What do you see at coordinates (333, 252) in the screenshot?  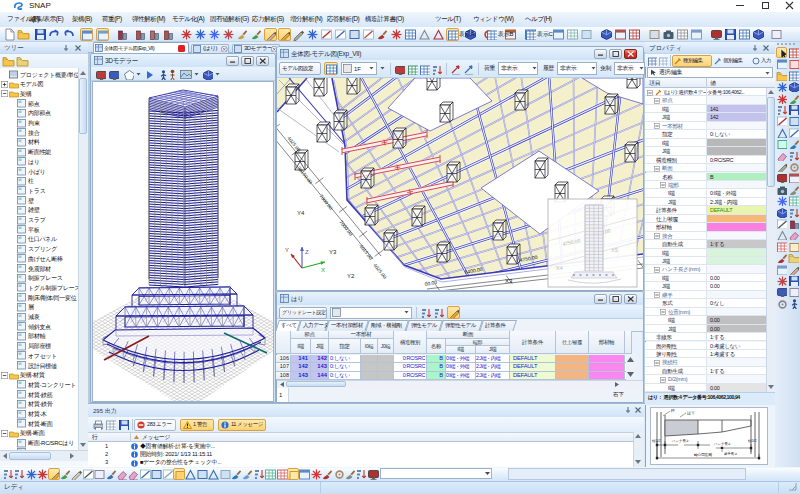 I see `svg-text: Y3` at bounding box center [333, 252].